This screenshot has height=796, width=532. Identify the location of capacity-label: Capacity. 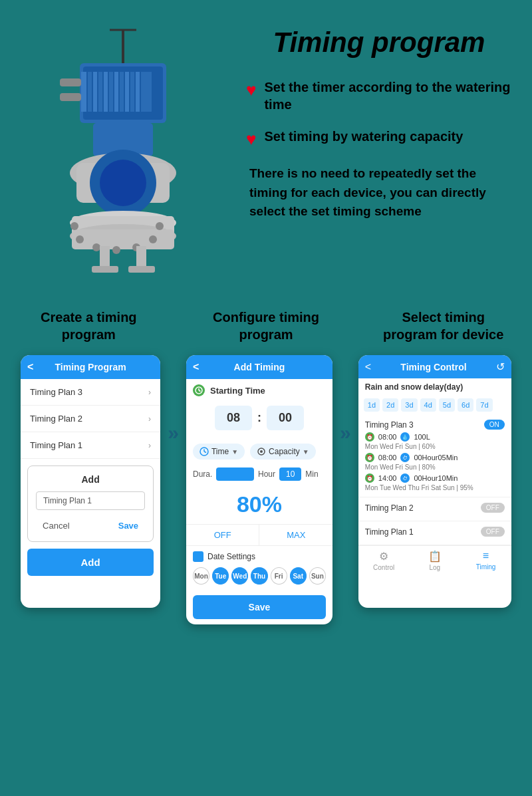
(285, 452).